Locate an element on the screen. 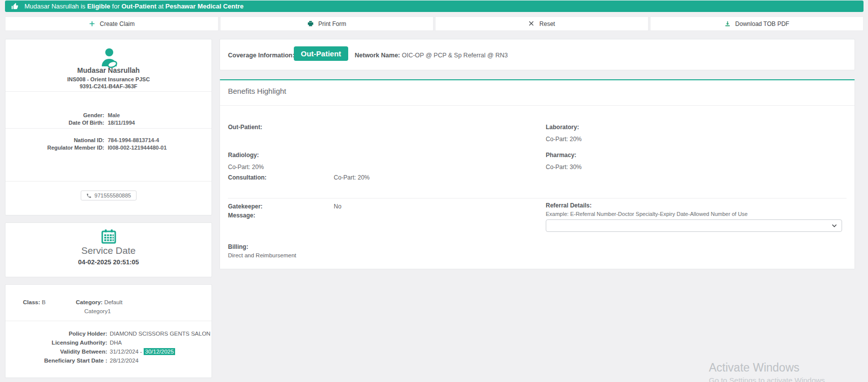 The image size is (868, 382). category-row: Category: Default is located at coordinates (99, 302).